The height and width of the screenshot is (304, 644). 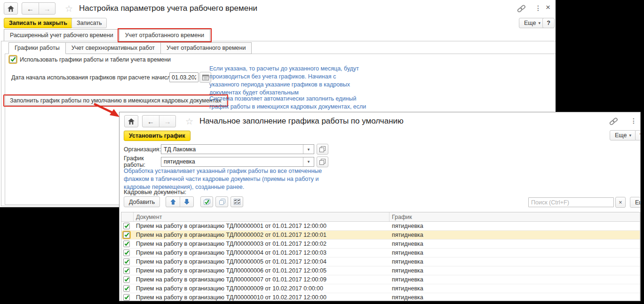 What do you see at coordinates (11, 8) in the screenshot?
I see `home-button` at bounding box center [11, 8].